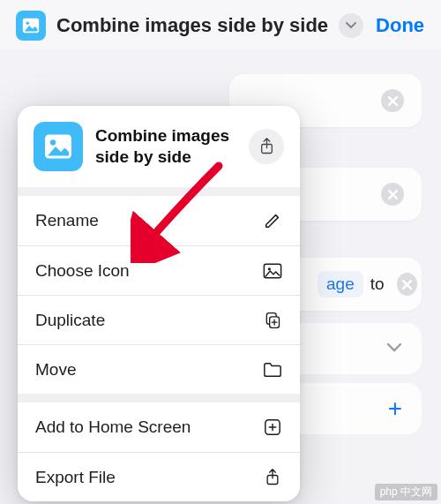  Describe the element at coordinates (76, 478) in the screenshot. I see `menu-label: Export File` at that location.